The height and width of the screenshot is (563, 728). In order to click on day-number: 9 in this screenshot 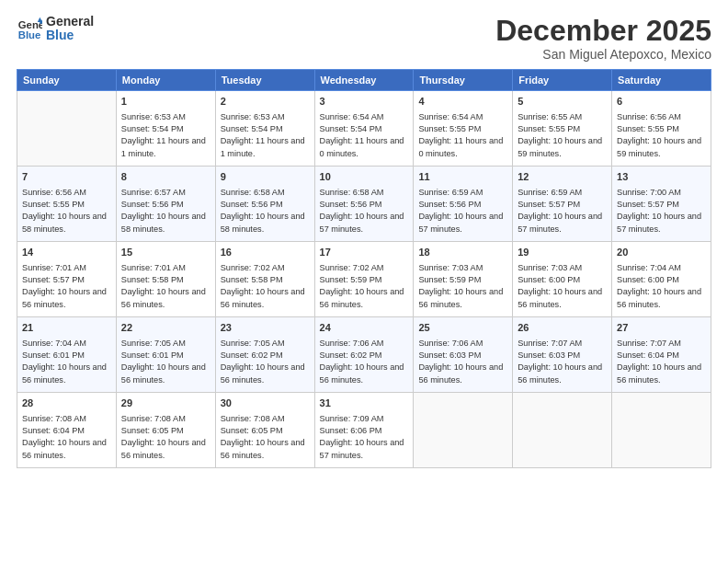, I will do `click(265, 177)`.